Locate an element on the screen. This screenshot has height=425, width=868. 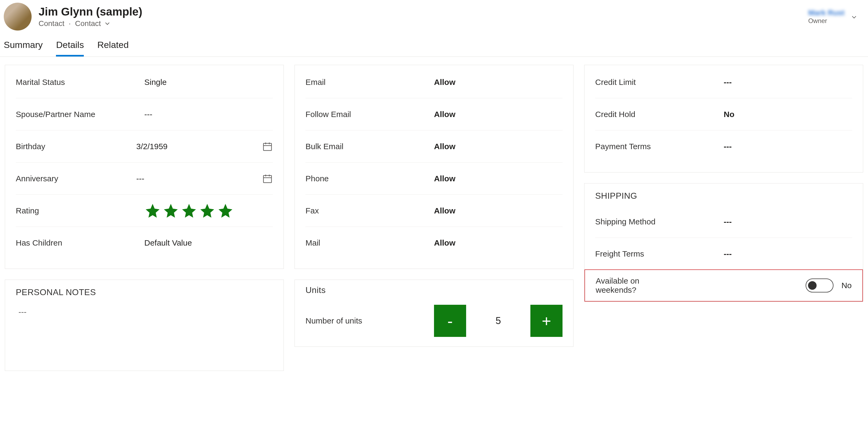
label-has-children: Has Children is located at coordinates (80, 243).